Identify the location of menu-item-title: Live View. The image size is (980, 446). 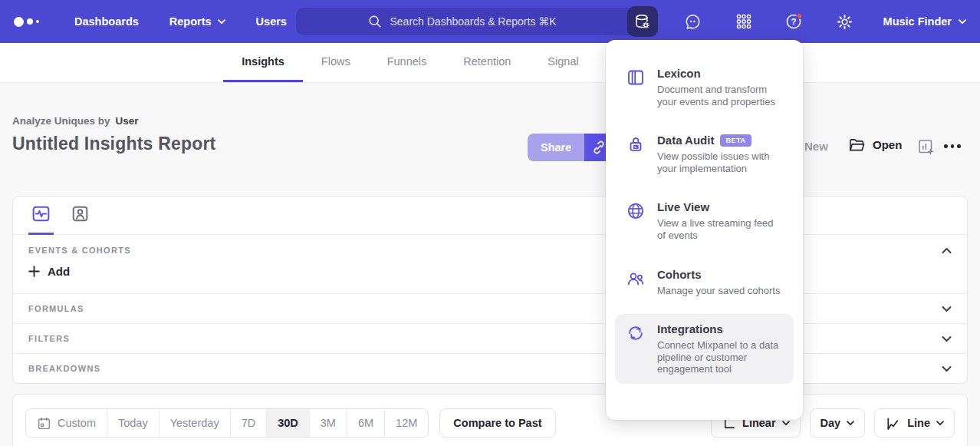
(720, 207).